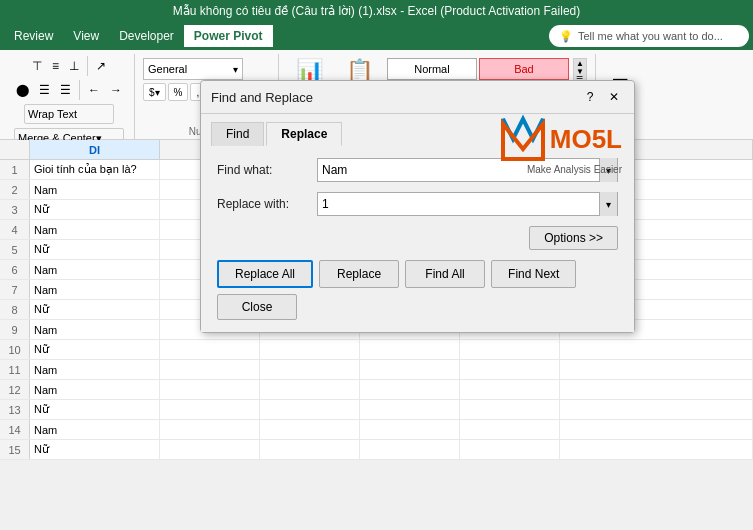  What do you see at coordinates (359, 274) in the screenshot?
I see `replace-btn: Replace` at bounding box center [359, 274].